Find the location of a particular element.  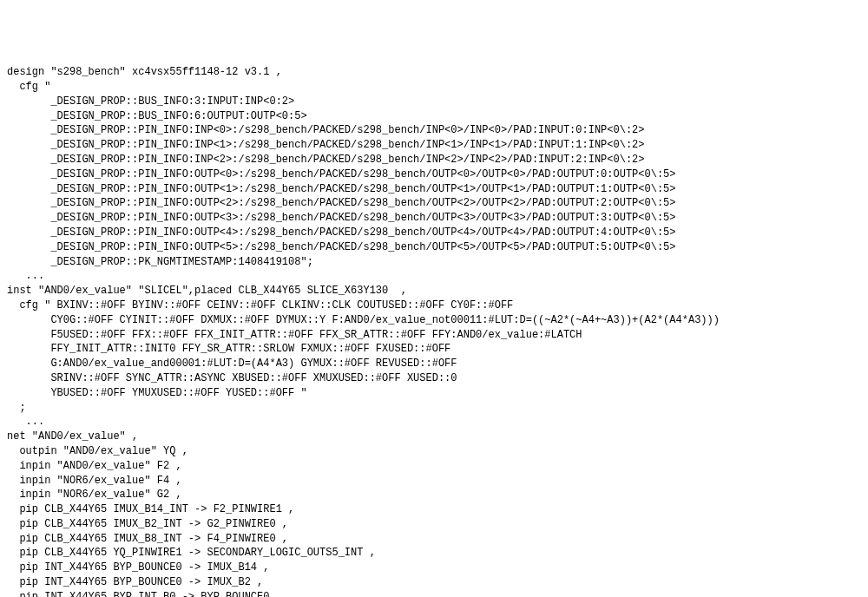

code-line: CY0G::#OFF CYINIT::#OFF DXMUX::#OFF DYMU… is located at coordinates (434, 321).